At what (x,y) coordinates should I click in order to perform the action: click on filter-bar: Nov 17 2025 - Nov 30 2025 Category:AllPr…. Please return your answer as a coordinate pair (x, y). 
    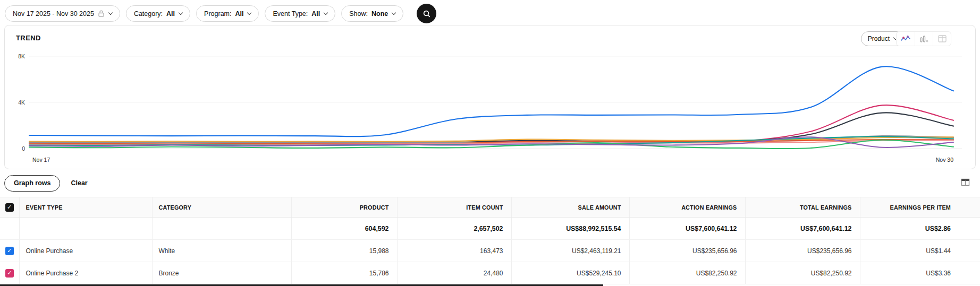
    Looking at the image, I should click on (490, 13).